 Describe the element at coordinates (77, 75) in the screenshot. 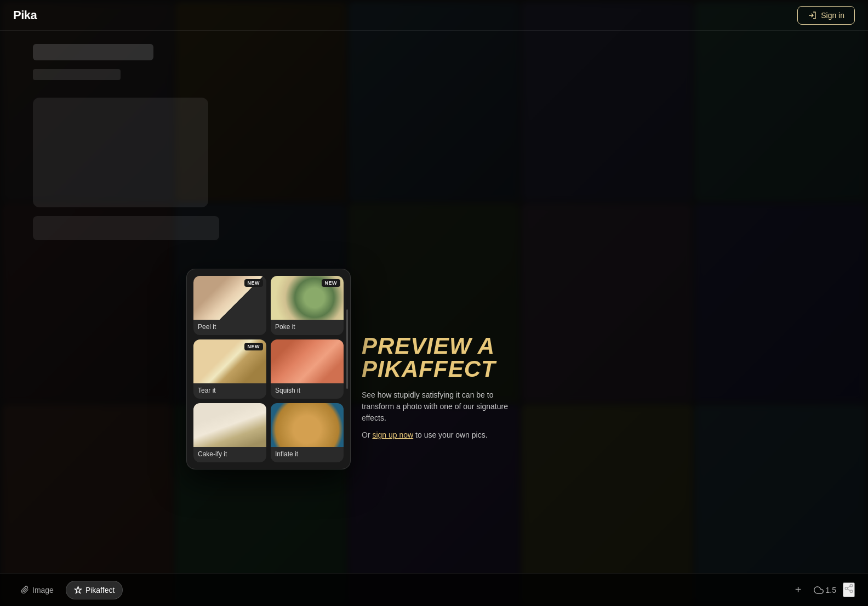

I see `left-panel-sub-placeholder` at that location.